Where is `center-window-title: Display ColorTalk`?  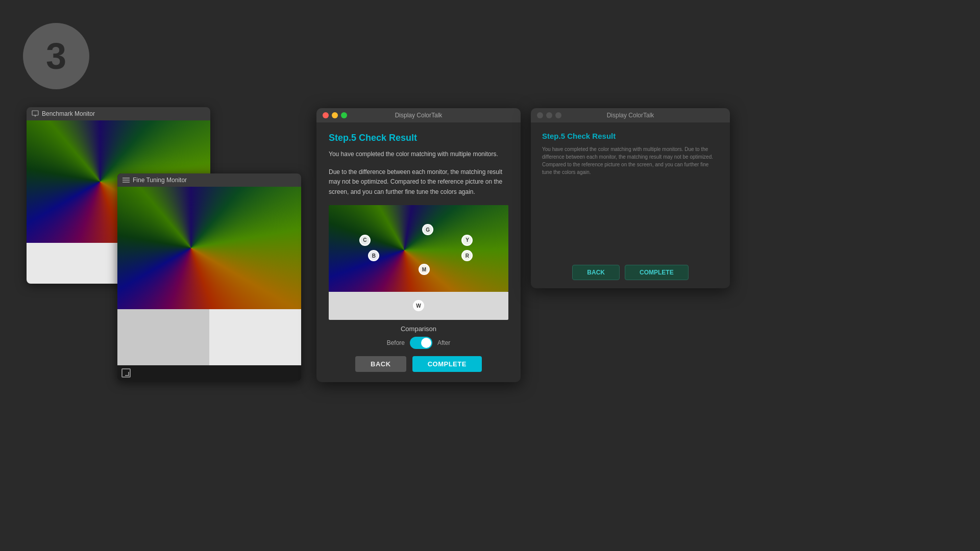
center-window-title: Display ColorTalk is located at coordinates (419, 115).